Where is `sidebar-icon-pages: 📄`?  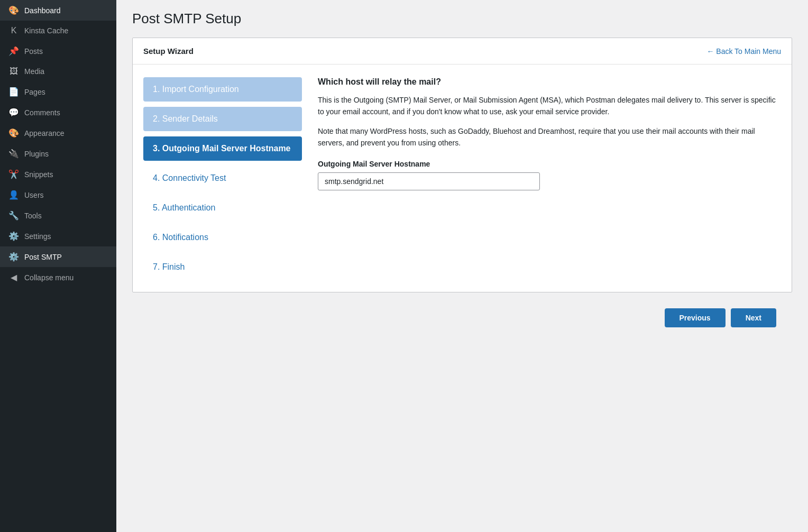 sidebar-icon-pages: 📄 is located at coordinates (14, 92).